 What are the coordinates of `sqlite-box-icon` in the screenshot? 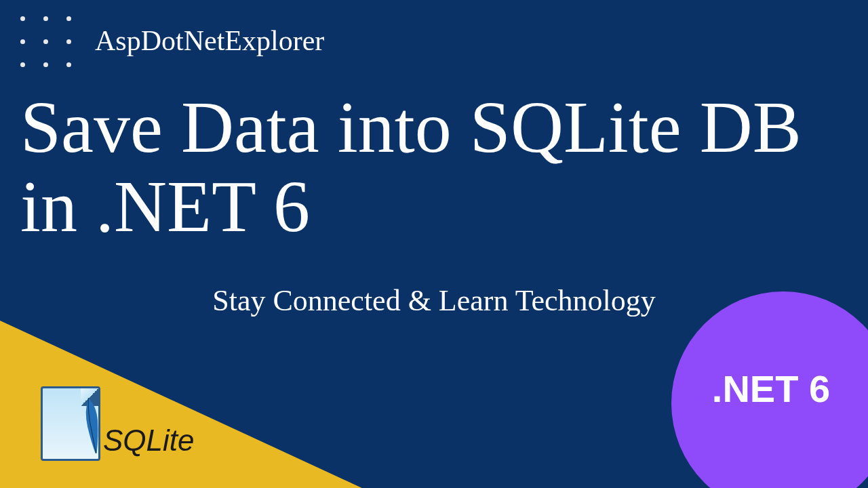 It's located at (71, 424).